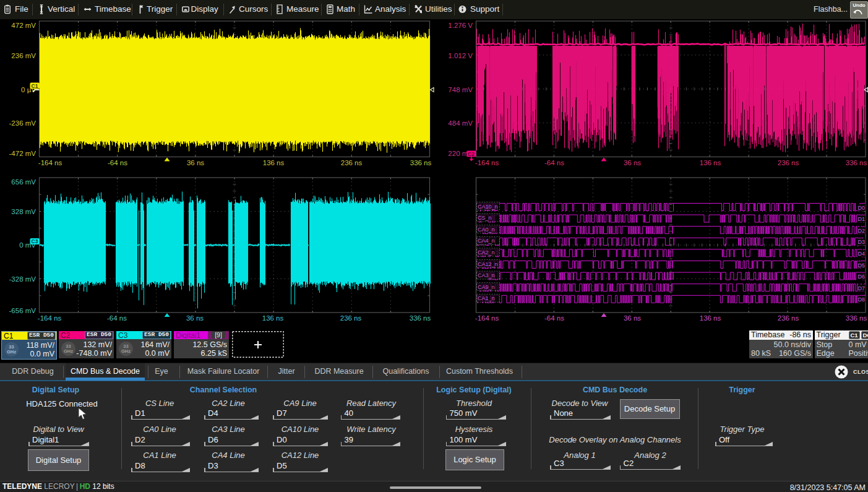 The image size is (868, 492). I want to click on svg-text: C3, so click(35, 241).